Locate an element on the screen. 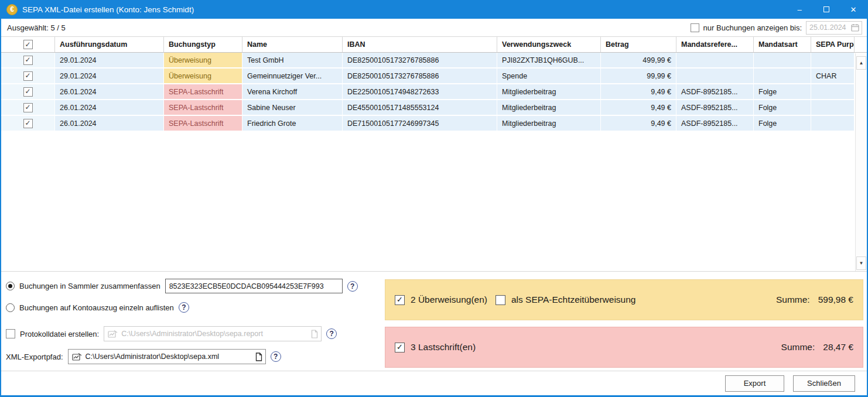 The image size is (868, 397). scroll-up-icon: ▲ is located at coordinates (861, 63).